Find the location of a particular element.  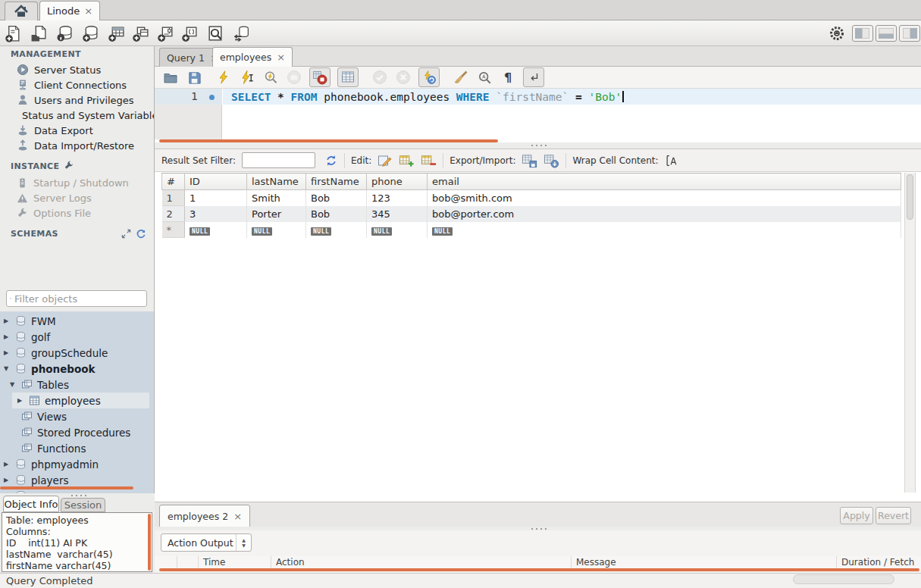

cell: 3 is located at coordinates (216, 214).